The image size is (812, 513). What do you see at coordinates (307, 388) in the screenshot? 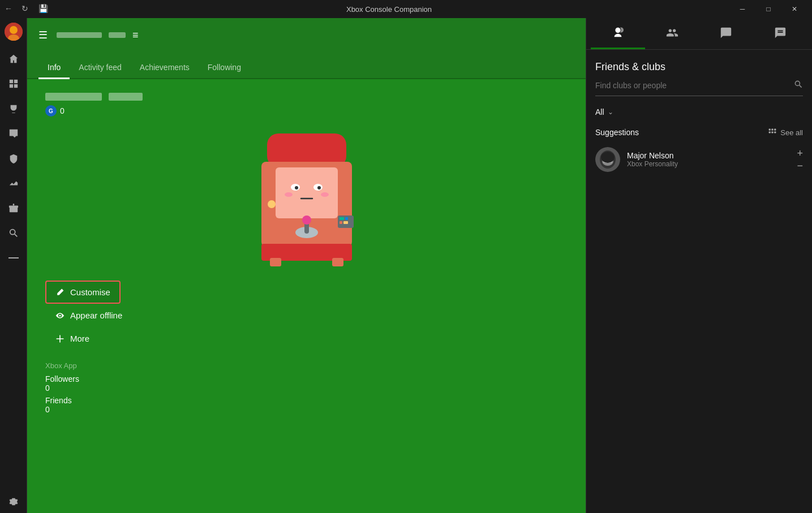
I see `followers-value: 0` at bounding box center [307, 388].